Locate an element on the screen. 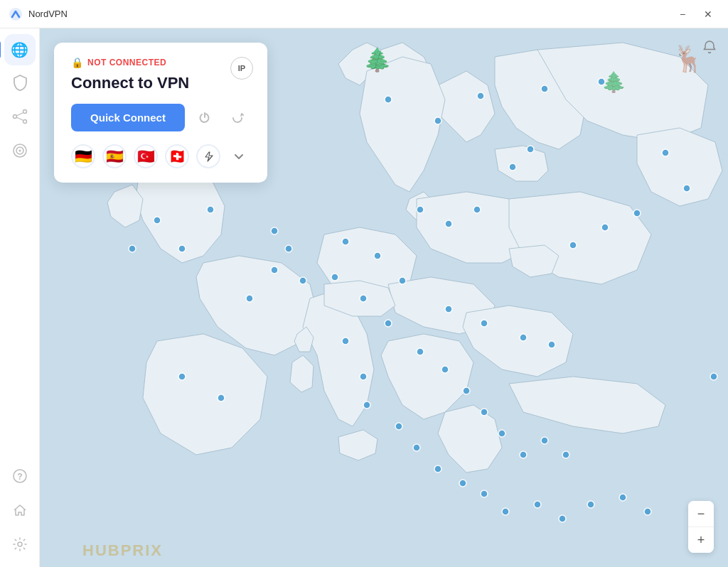  chevron-down-icon is located at coordinates (239, 156).